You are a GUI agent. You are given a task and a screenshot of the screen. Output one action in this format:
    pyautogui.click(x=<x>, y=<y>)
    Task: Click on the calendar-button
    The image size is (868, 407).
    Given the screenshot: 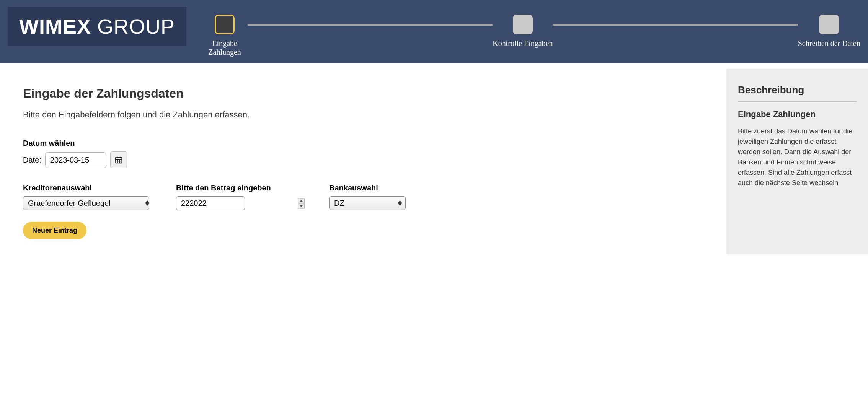 What is the action you would take?
    pyautogui.click(x=119, y=160)
    